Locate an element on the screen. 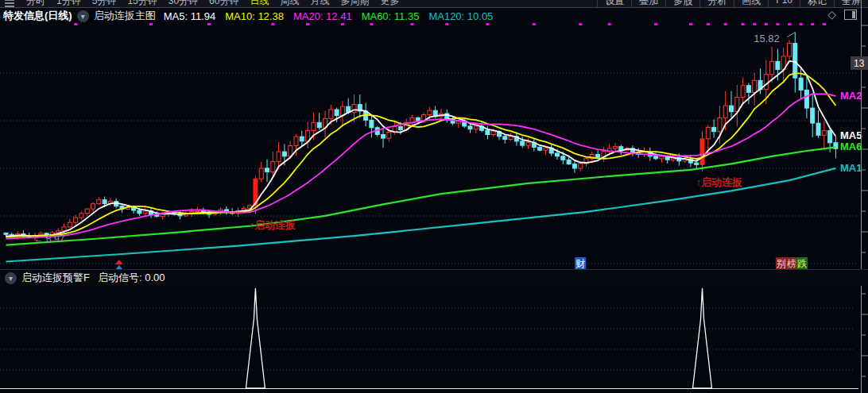 The image size is (868, 393). event-badge-0: 财 is located at coordinates (580, 264).